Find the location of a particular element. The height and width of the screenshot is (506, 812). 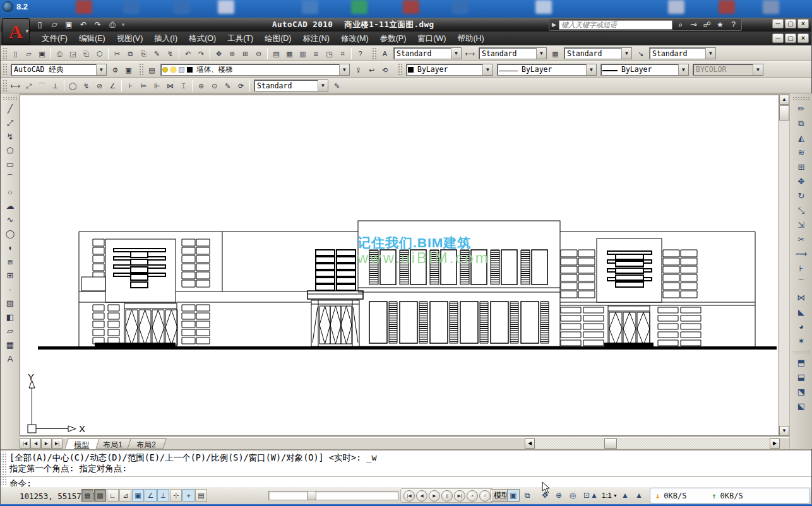

break-at-point-button: ⊦ is located at coordinates (801, 269).